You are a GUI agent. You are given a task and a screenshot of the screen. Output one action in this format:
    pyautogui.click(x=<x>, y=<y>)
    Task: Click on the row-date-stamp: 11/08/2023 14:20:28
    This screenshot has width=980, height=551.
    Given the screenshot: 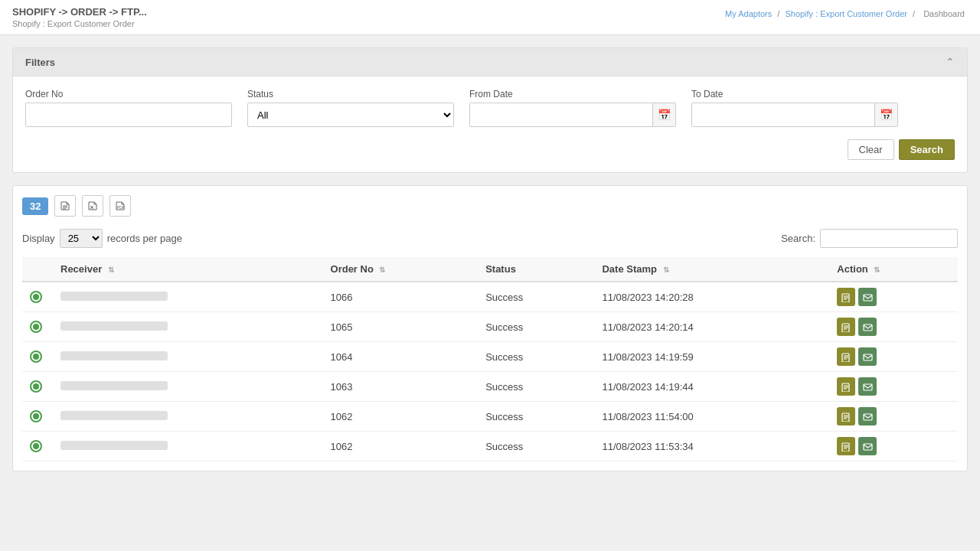 What is the action you would take?
    pyautogui.click(x=712, y=297)
    